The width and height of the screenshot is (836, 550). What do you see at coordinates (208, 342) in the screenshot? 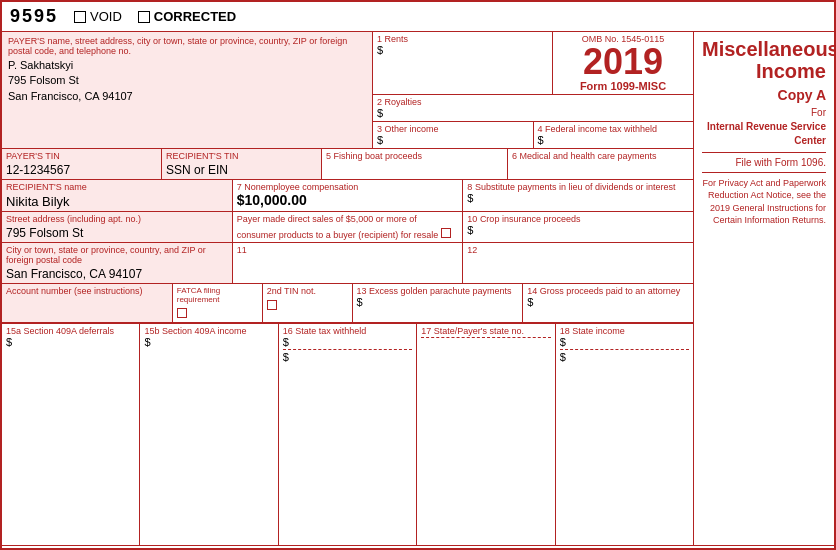
I see `s15b-value: $` at bounding box center [208, 342].